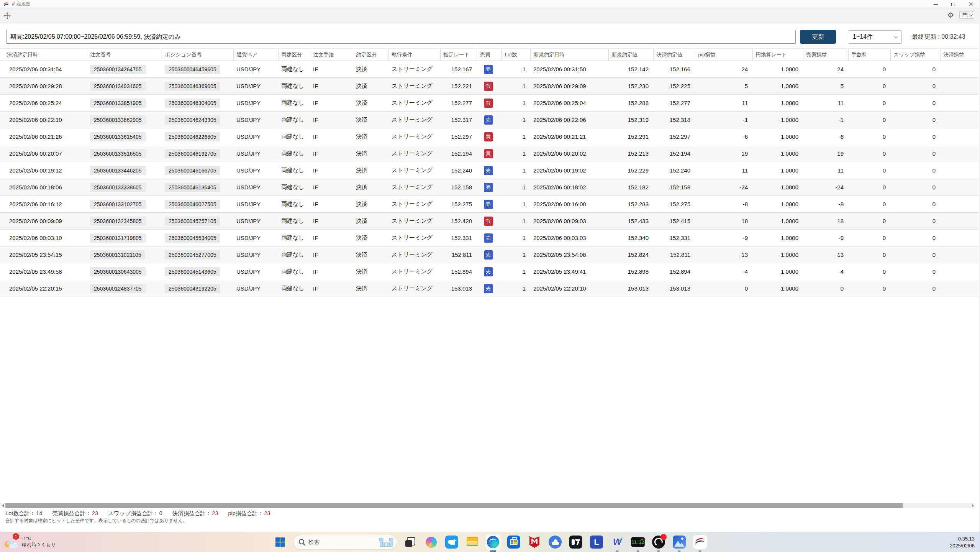 This screenshot has height=552, width=980. Describe the element at coordinates (192, 272) in the screenshot. I see `number-chip: 2503600045143605` at that location.